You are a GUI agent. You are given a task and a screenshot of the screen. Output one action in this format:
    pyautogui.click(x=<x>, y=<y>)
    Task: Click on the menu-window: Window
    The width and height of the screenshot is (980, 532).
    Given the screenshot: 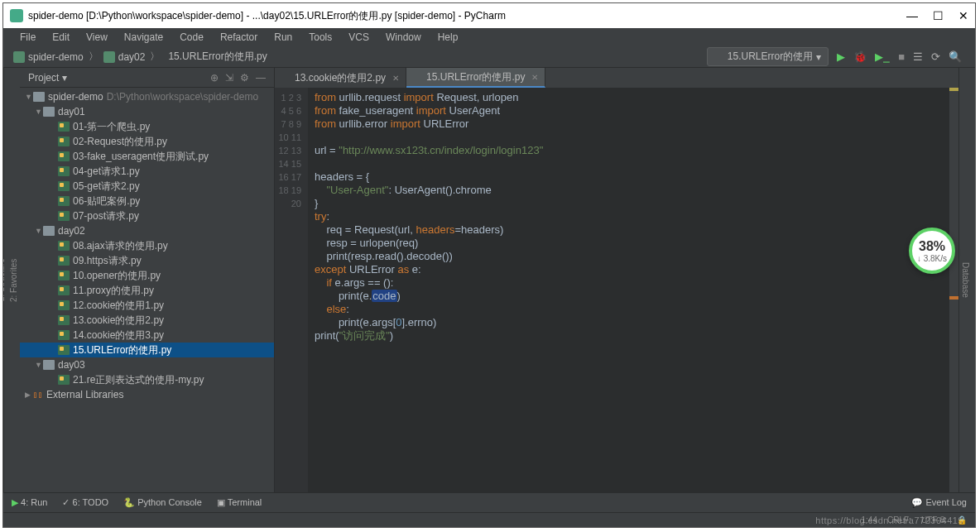 What is the action you would take?
    pyautogui.click(x=404, y=37)
    